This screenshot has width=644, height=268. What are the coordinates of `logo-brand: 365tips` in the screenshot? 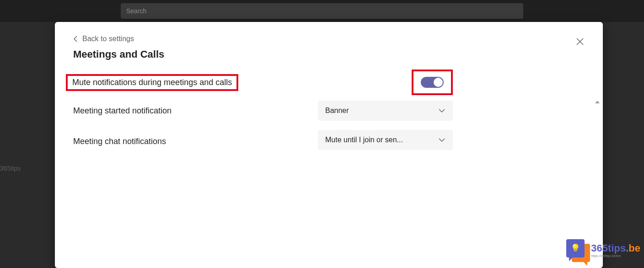 It's located at (608, 248).